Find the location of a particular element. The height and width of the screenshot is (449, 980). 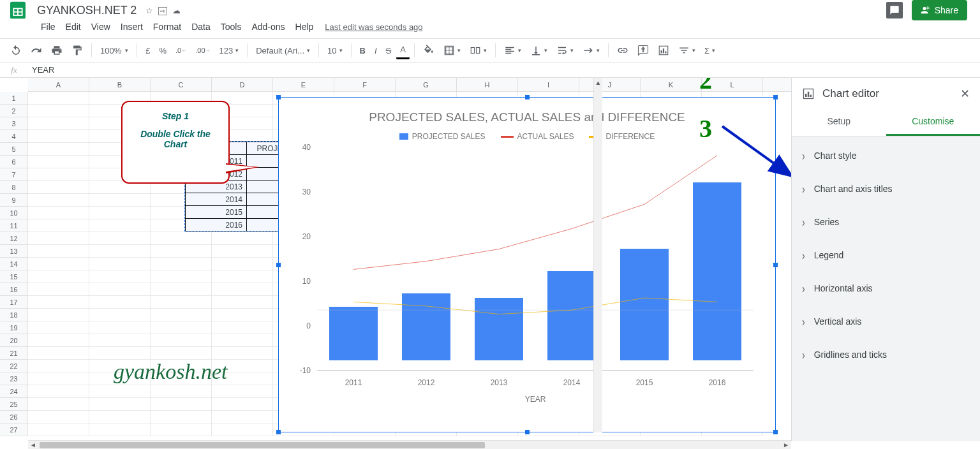

vertical-scrollbar: ▲ is located at coordinates (598, 255).